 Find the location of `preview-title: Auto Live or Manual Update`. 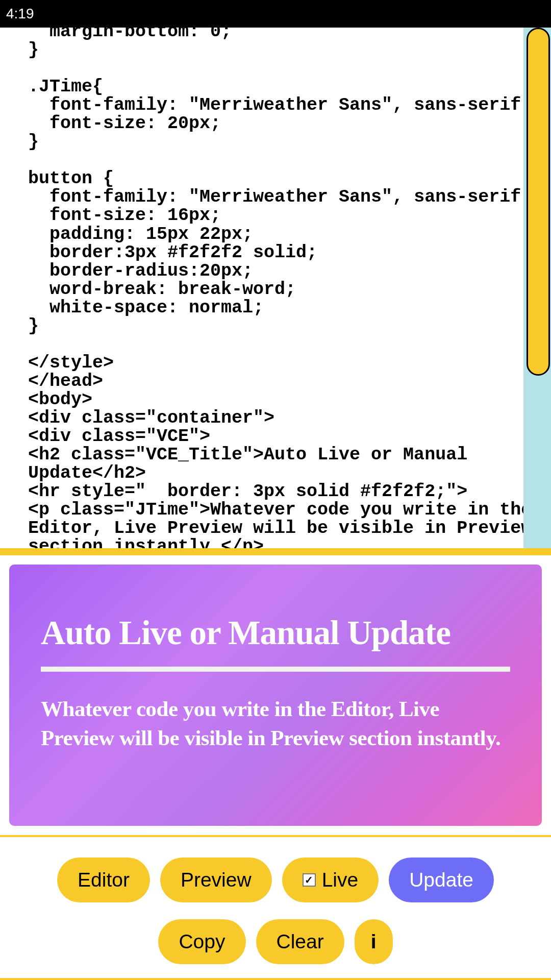

preview-title: Auto Live or Manual Update is located at coordinates (276, 633).